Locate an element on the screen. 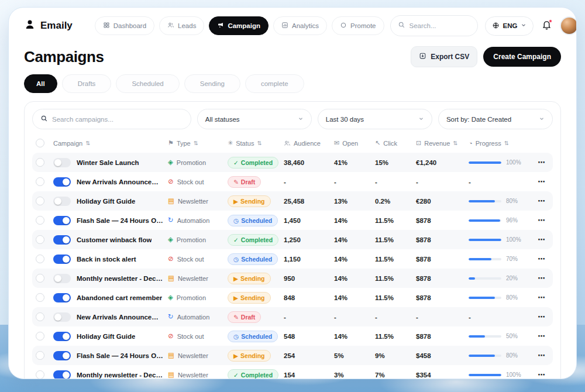 The width and height of the screenshot is (585, 392). column-header-status: ✳ Status⇅ is located at coordinates (256, 143).